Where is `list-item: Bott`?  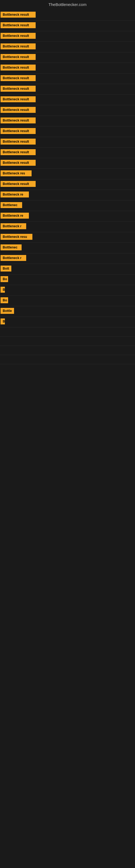 list-item: Bott is located at coordinates (68, 269).